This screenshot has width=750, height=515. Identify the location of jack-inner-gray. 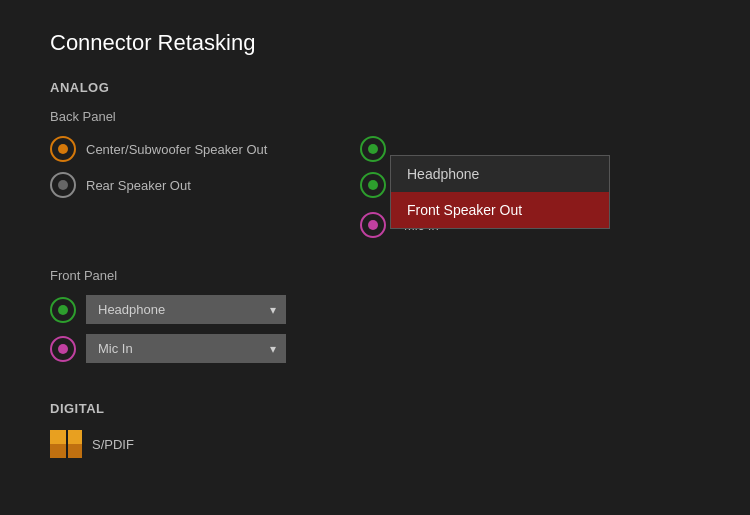
(63, 185).